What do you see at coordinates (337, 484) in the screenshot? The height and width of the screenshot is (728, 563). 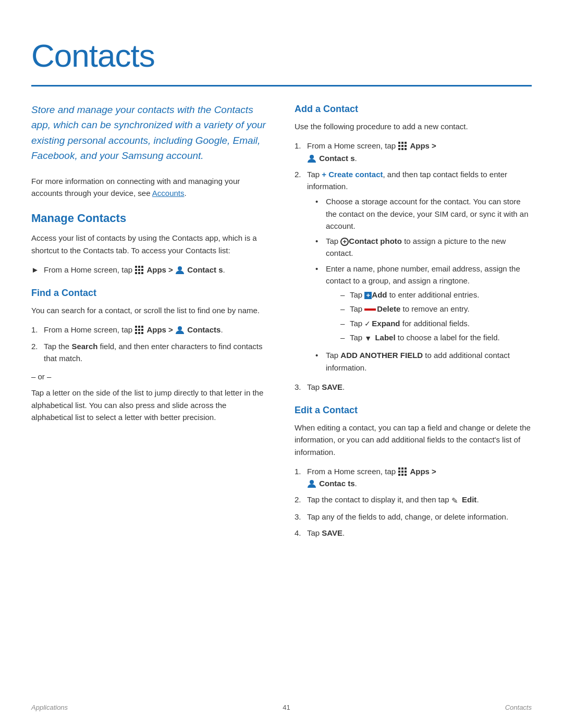 I see `contacts-label-4: Contac ts` at bounding box center [337, 484].